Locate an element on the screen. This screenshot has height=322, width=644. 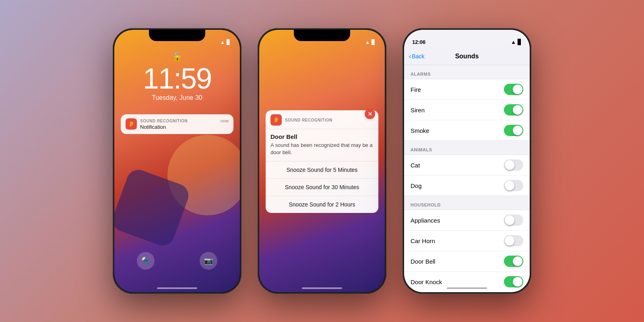
expanded-body: Door Bell A sound has been recognized th… is located at coordinates (322, 145).